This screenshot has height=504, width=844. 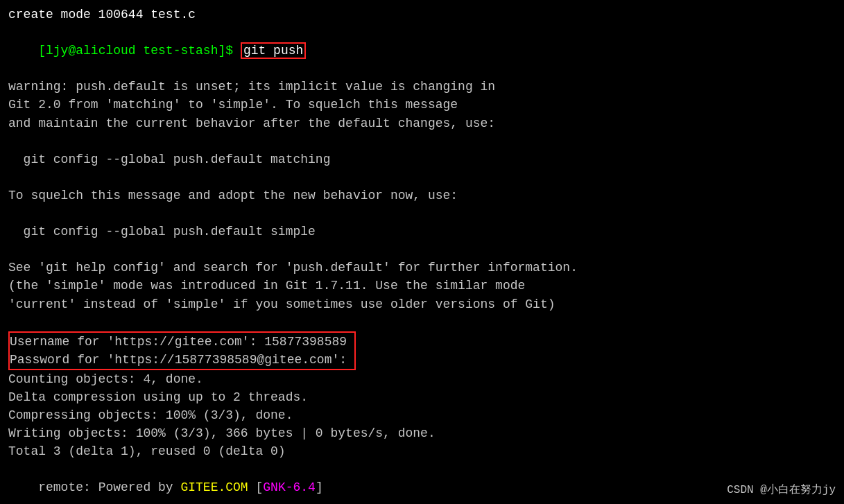 What do you see at coordinates (289, 487) in the screenshot?
I see `gnk-version: GNK-6.4` at bounding box center [289, 487].